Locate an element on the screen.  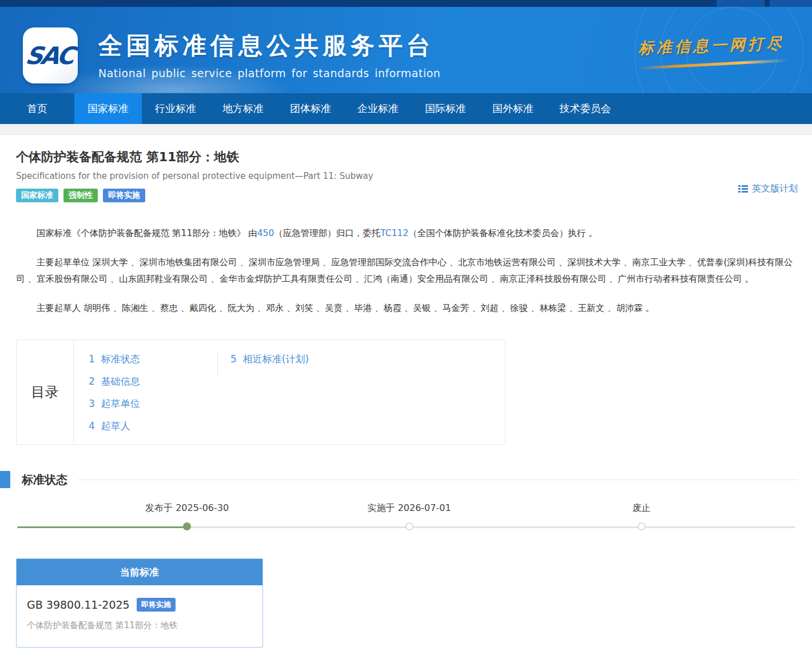
toc-box: 目录 1标准状态 2基础信息 3起草单位 4起草人 5相近标准(计划) is located at coordinates (261, 392).